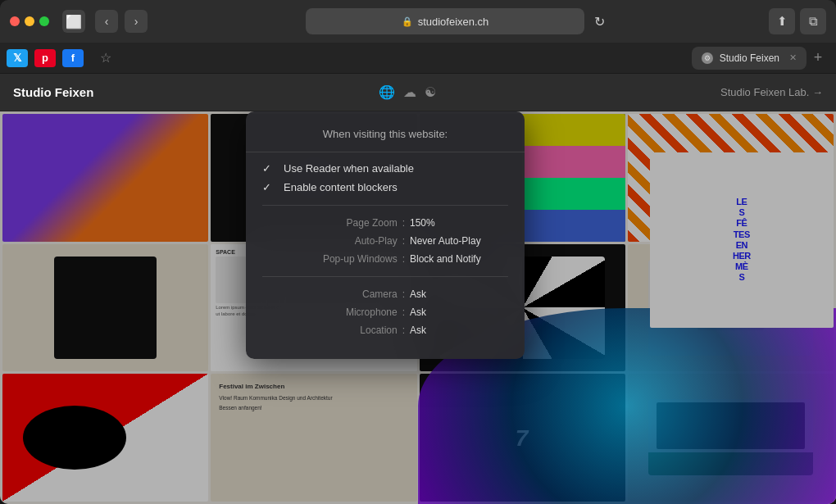 Image resolution: width=836 pixels, height=504 pixels. What do you see at coordinates (352, 330) in the screenshot?
I see `location-key: Location` at bounding box center [352, 330].